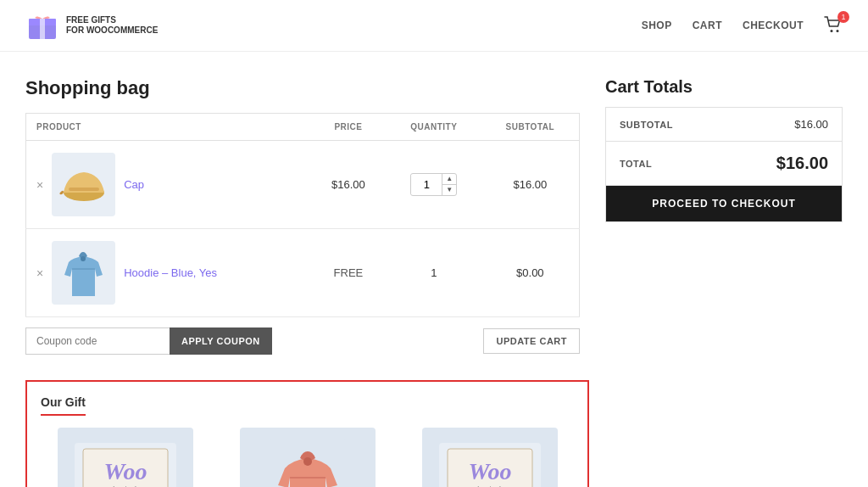 The height and width of the screenshot is (487, 868). Describe the element at coordinates (125, 457) in the screenshot. I see `gift-item-single-1: Woo the single Single Add Gift` at that location.